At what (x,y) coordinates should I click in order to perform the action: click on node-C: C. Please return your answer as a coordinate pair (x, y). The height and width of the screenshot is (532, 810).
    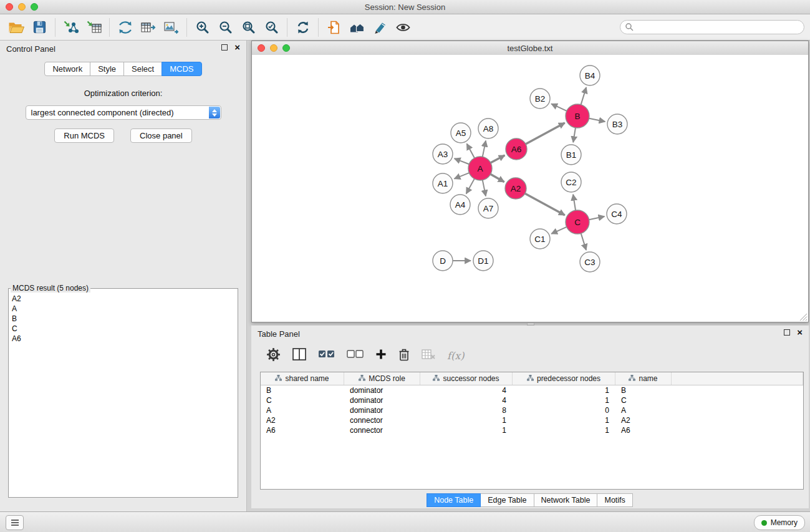
    Looking at the image, I should click on (577, 222).